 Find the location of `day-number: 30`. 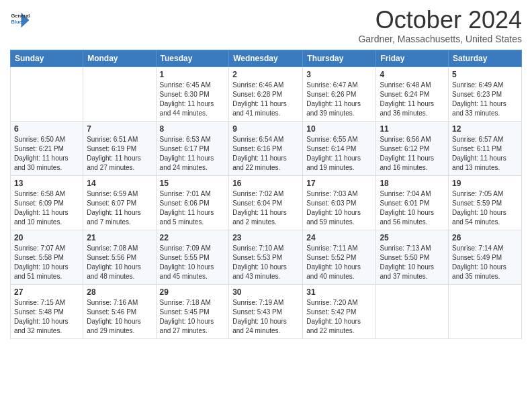

day-number: 30 is located at coordinates (266, 292).